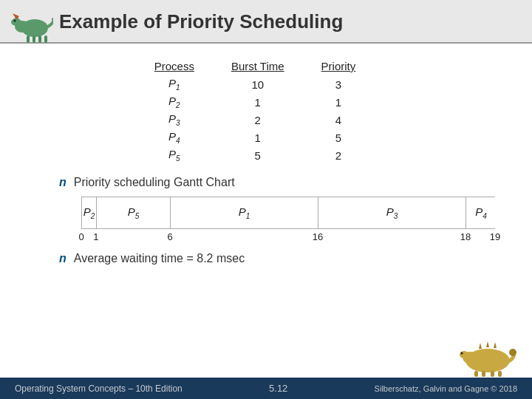  I want to click on bullet-gantt-label: n Priority scheduling Gantt Chart, so click(273, 183).